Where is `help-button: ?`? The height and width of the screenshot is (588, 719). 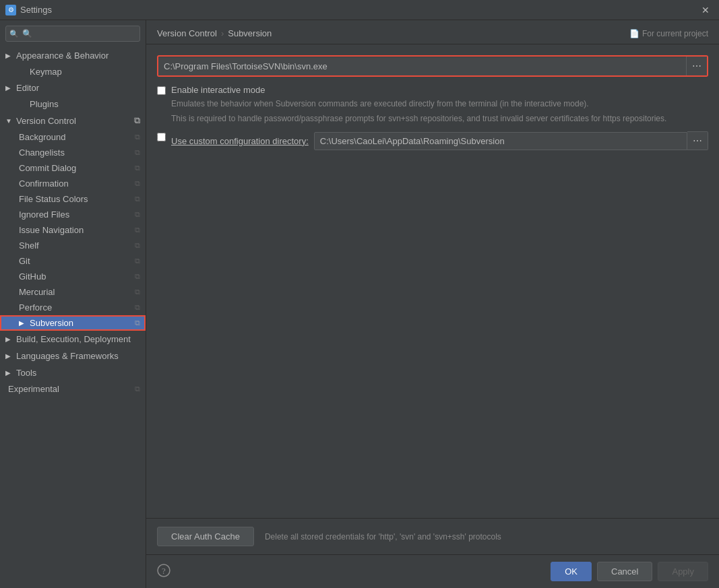 help-button: ? is located at coordinates (164, 571).